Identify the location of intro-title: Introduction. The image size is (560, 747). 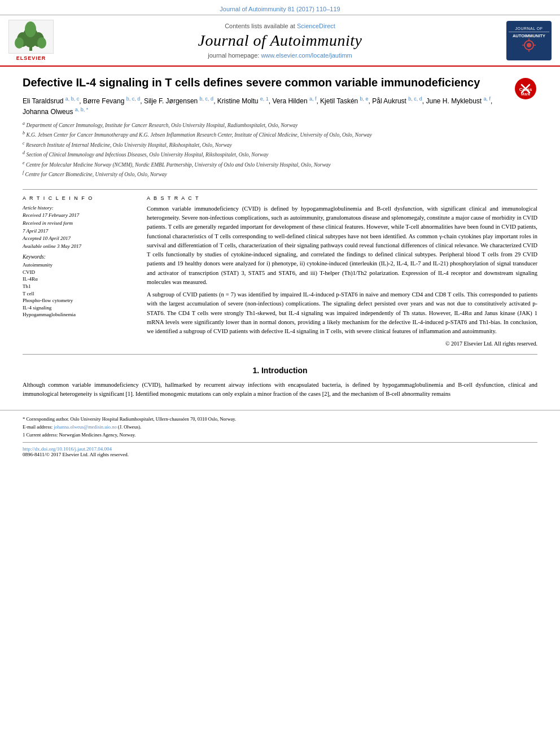
(285, 370).